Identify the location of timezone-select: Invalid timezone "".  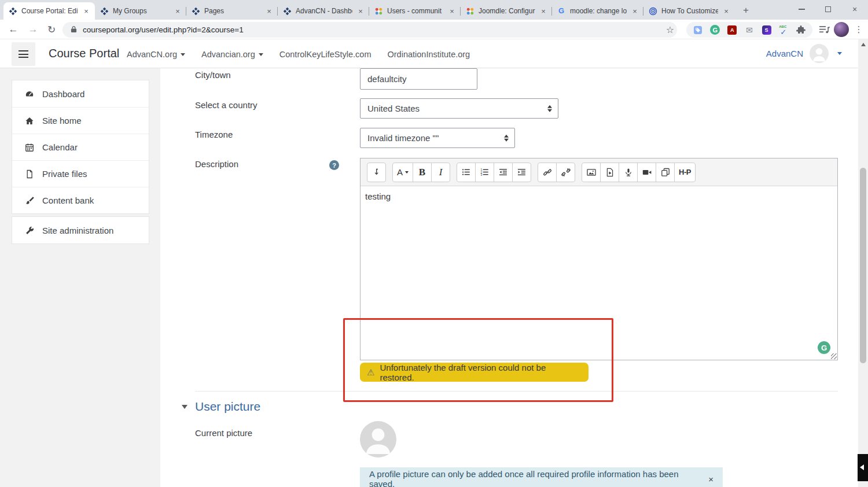
(437, 138).